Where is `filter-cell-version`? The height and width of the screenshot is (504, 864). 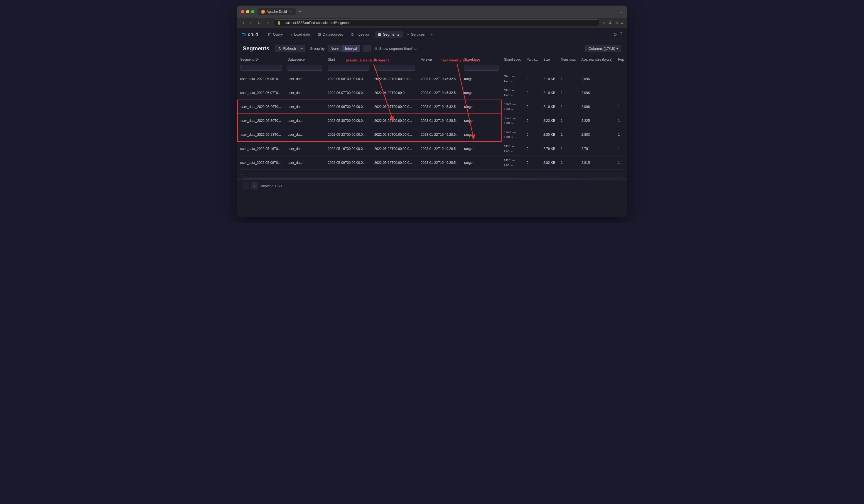
filter-cell-version is located at coordinates (440, 68).